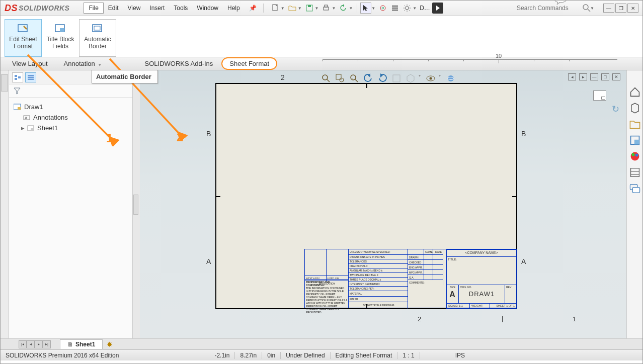 The width and height of the screenshot is (643, 364). Describe the element at coordinates (456, 8) in the screenshot. I see `quick-toolbar: ▼ ▼ ▼ ▼ ▼ ▼ ▼ D… ▼ — ❐ ✕` at that location.